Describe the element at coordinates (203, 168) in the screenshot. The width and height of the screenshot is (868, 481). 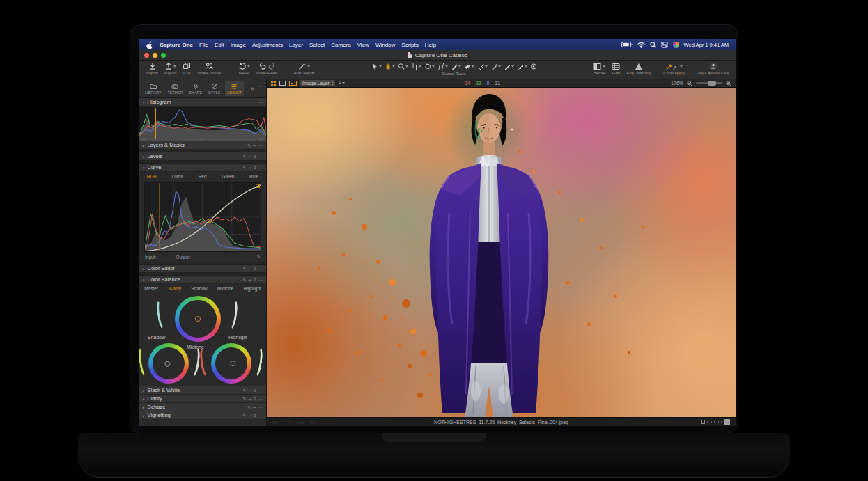
I see `curve-panel-header: ▾ Curve ✎↩≡⋯` at that location.